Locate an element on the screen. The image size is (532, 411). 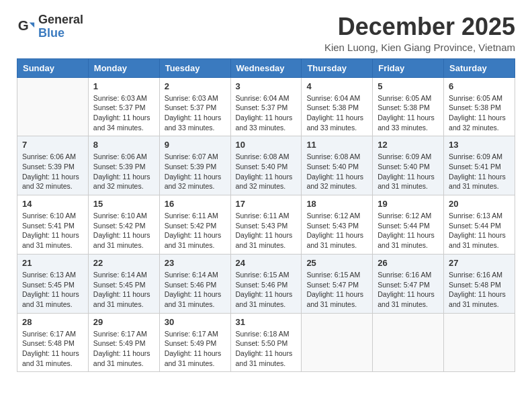
day-number: 28 is located at coordinates (52, 322).